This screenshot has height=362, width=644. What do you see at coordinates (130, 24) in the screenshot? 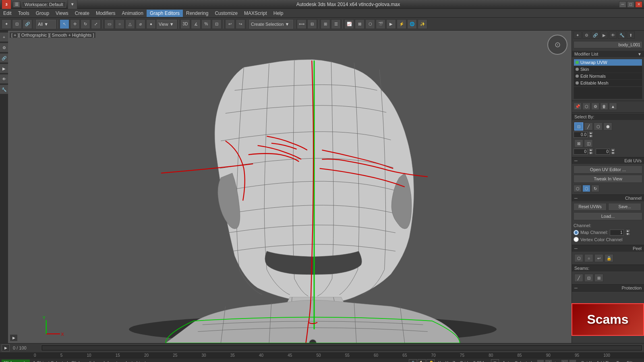
I see `fence-button: △` at bounding box center [130, 24].